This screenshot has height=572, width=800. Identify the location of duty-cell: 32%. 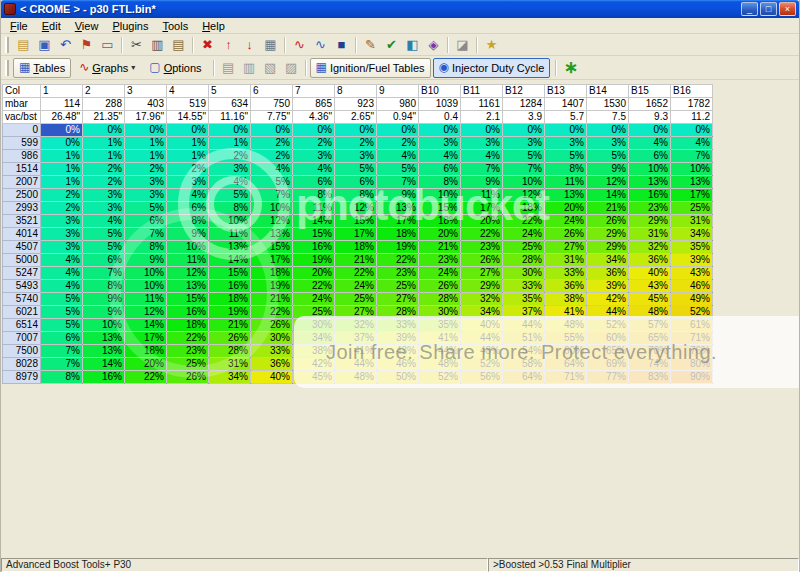
(356, 326).